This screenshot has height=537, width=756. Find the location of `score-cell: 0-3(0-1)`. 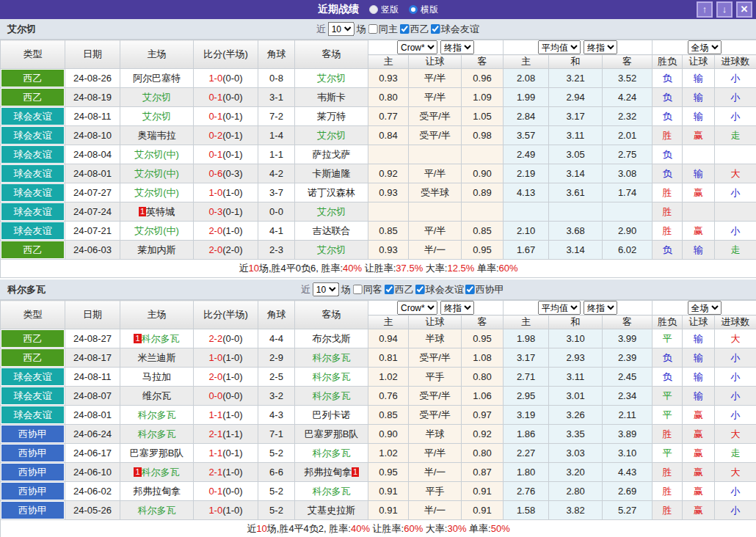

score-cell: 0-3(0-1) is located at coordinates (226, 212).